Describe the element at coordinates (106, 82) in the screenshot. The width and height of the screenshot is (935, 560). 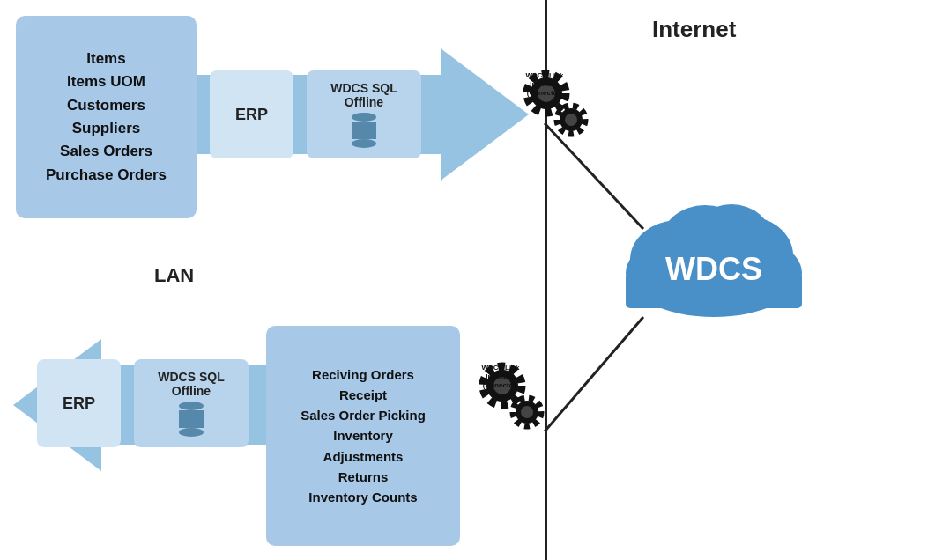
I see `top-info-line-2: Items UOM` at that location.